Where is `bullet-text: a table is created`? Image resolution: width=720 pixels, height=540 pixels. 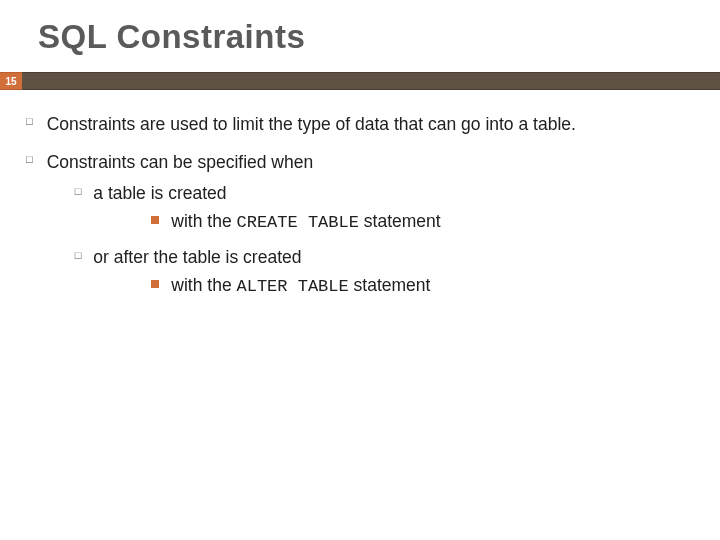
bullet-text: a table is created is located at coordinates (392, 193).